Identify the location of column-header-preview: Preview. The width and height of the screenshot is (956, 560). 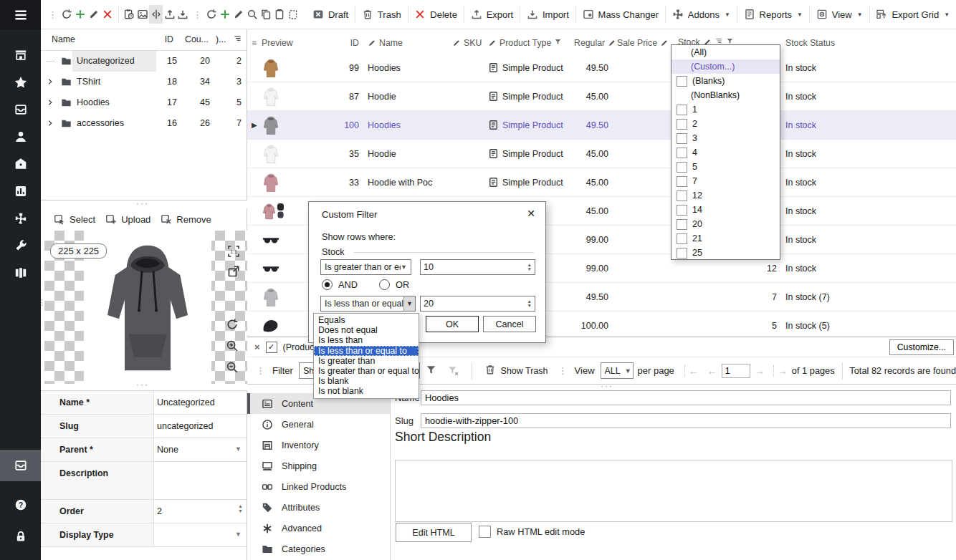
(300, 43).